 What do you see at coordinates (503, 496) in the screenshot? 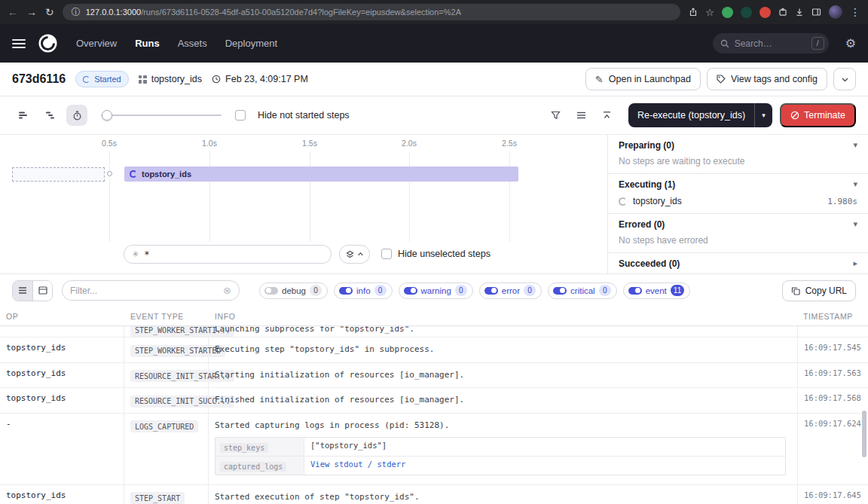
I see `log-info-text: Started execution of step "topstory_ids"…` at bounding box center [503, 496].